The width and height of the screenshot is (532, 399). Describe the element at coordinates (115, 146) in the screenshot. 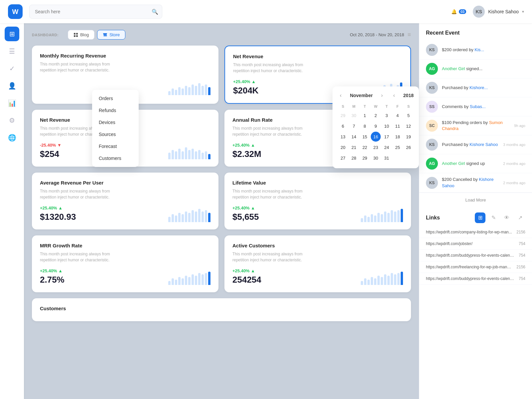

I see `dropdown-item-forecast: Forecast` at that location.